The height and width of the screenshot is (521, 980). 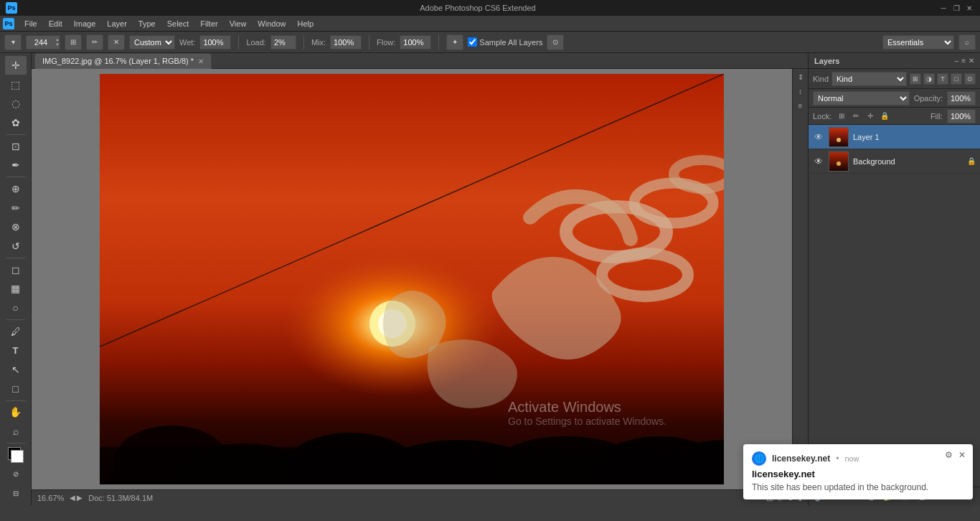 I want to click on screen-mode-btn: ⊟, so click(x=16, y=493).